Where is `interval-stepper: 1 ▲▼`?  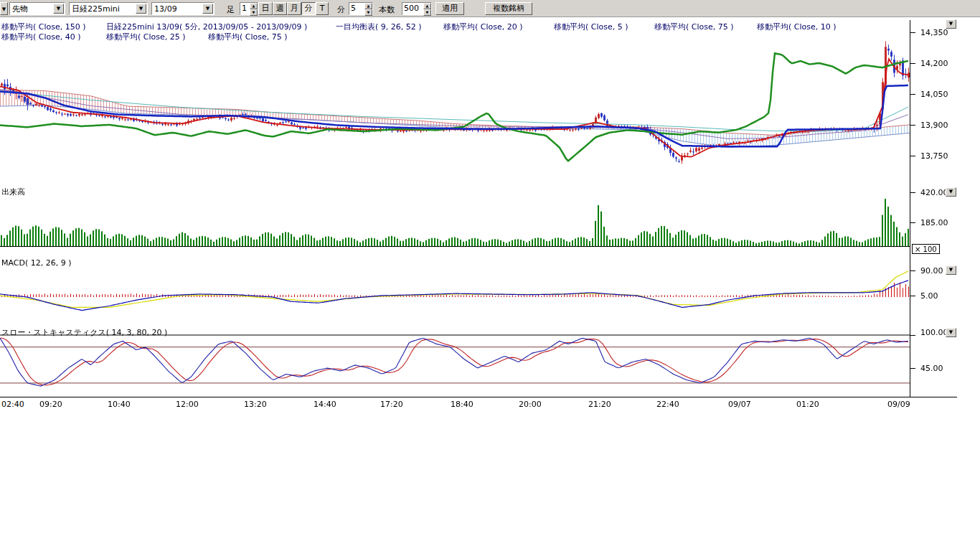
interval-stepper: 1 ▲▼ is located at coordinates (249, 9).